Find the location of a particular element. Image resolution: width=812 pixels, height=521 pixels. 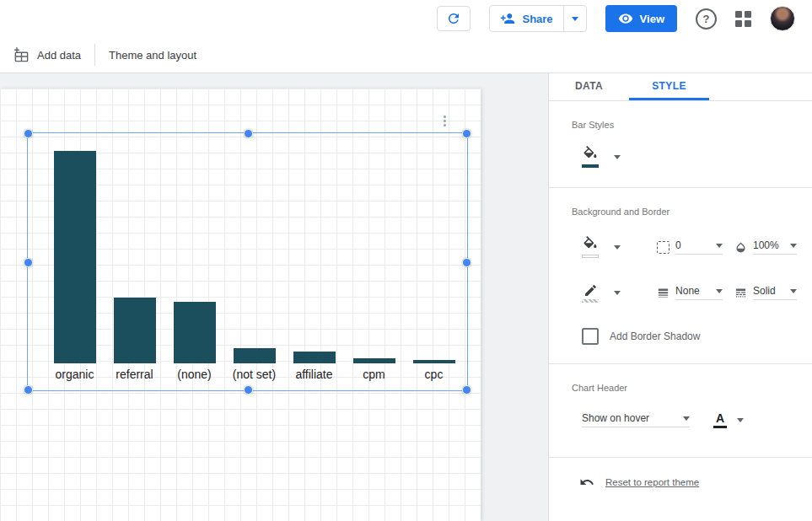

help-button: ? is located at coordinates (707, 19).